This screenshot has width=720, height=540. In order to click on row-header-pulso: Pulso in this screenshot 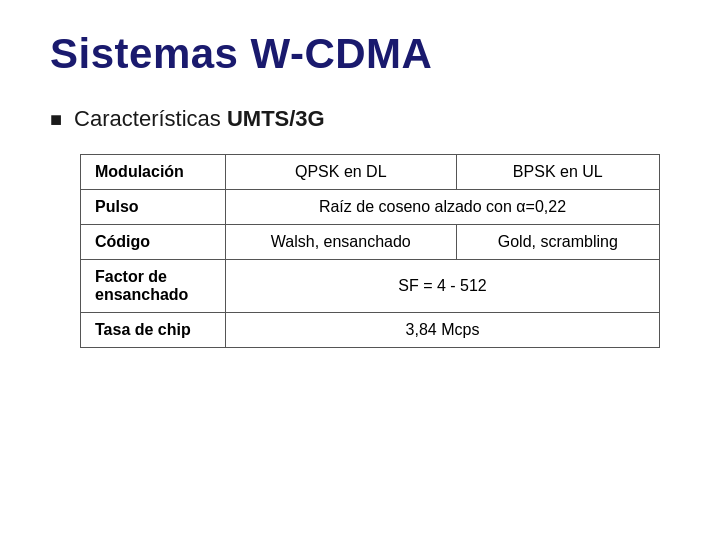, I will do `click(154, 208)`.